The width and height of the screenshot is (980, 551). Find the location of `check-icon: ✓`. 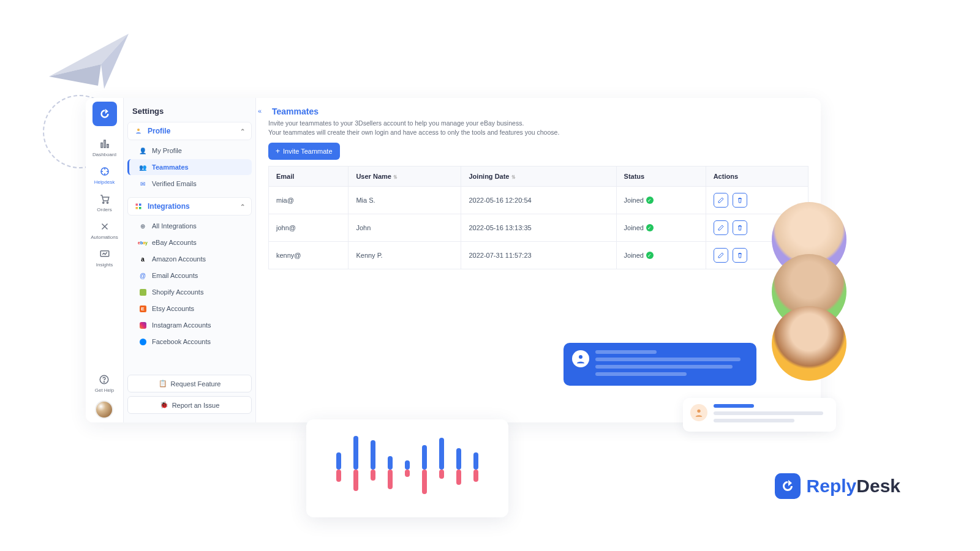

check-icon: ✓ is located at coordinates (650, 228).